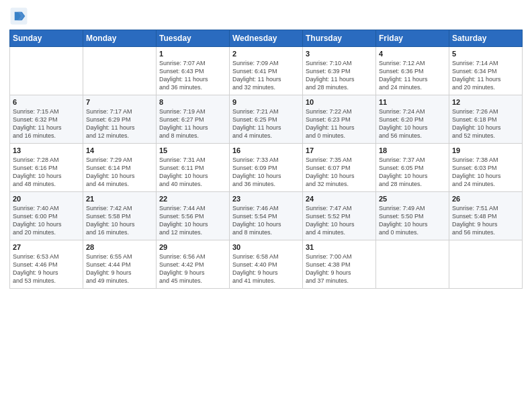 This screenshot has height=411, width=532. What do you see at coordinates (486, 168) in the screenshot?
I see `calendar-cell: 19Sunrise: 7:38 AM Sunset: 6:03 PM Dayli…` at bounding box center [486, 168].